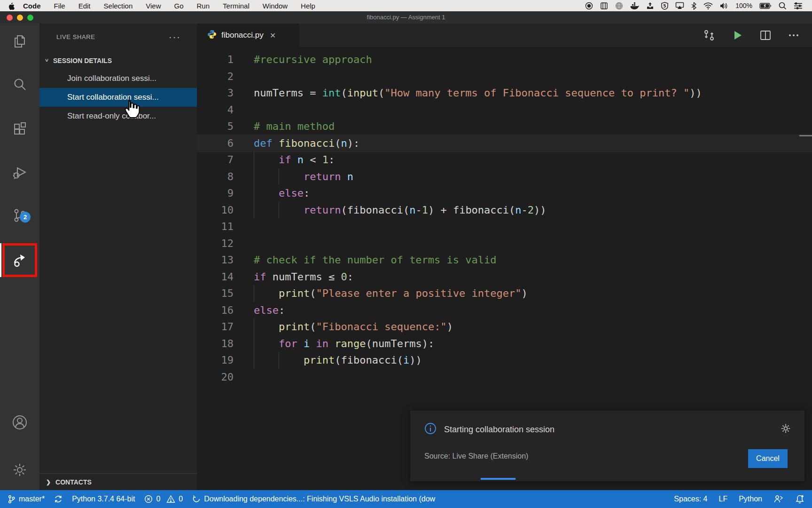 The width and height of the screenshot is (812, 508). Describe the element at coordinates (499, 430) in the screenshot. I see `notification-title: Starting collaboration session` at that location.